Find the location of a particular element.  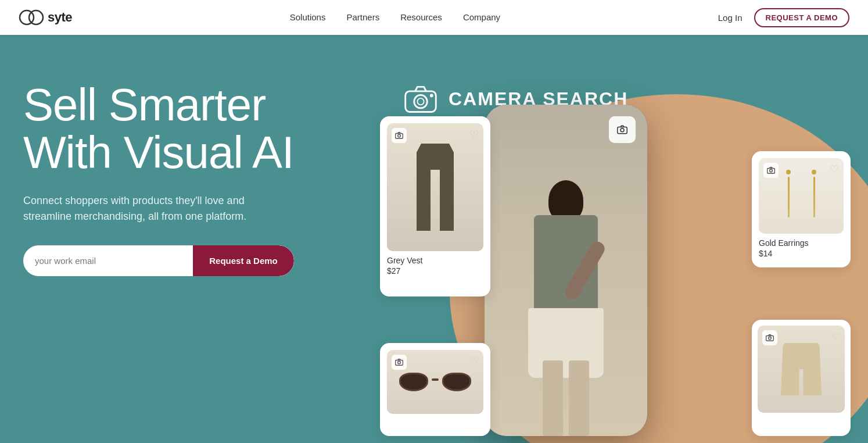

nav-resources: Resources is located at coordinates (421, 17).